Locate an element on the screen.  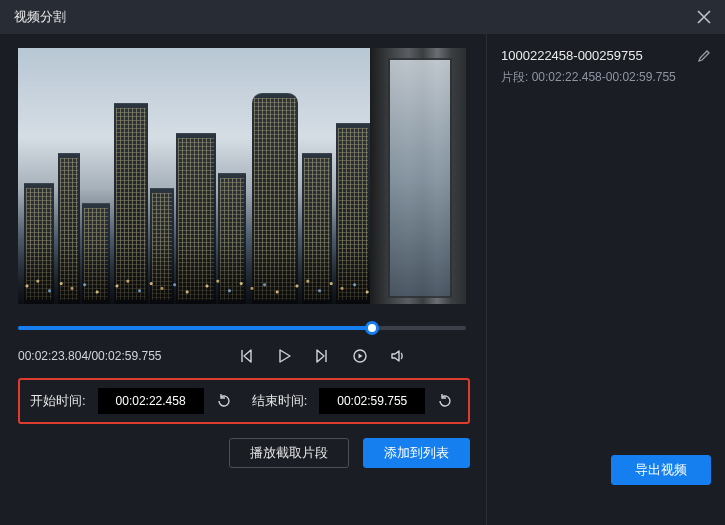
segment-name: 1000222458-000259755 is located at coordinates (572, 56).